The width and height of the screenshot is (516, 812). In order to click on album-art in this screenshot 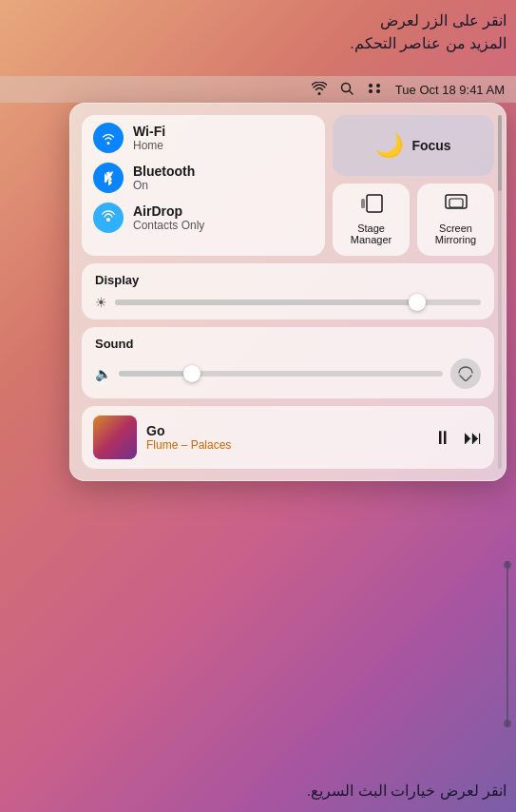, I will do `click(115, 437)`.